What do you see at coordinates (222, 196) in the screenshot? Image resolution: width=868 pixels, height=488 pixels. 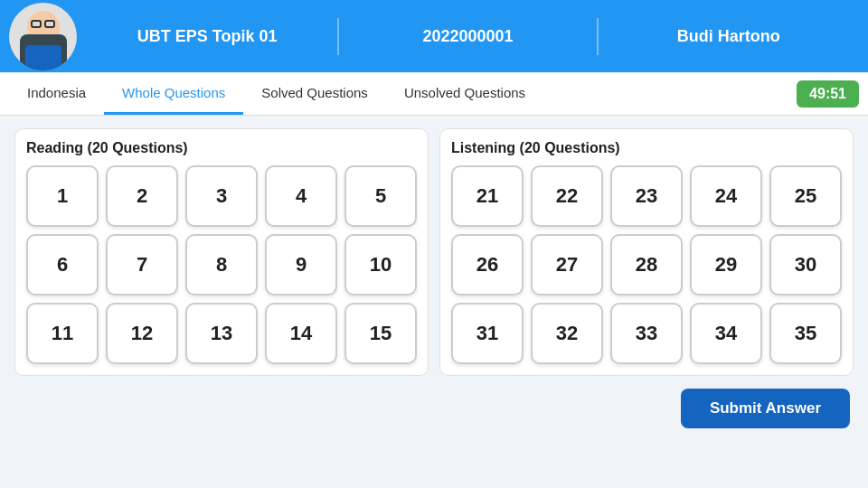 I see `reading-question-3: 3` at bounding box center [222, 196].